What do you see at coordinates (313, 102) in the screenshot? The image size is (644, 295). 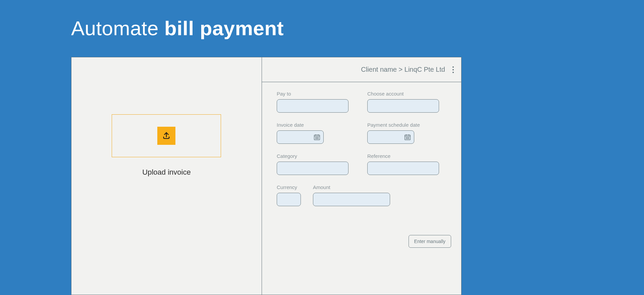 I see `field-pay-to: Pay to` at bounding box center [313, 102].